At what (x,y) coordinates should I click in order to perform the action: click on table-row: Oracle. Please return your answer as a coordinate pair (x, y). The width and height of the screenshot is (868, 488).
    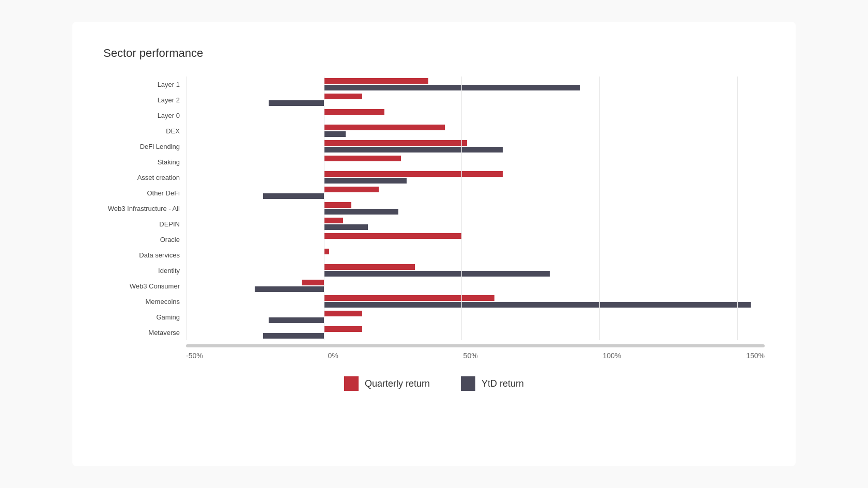
    Looking at the image, I should click on (434, 239).